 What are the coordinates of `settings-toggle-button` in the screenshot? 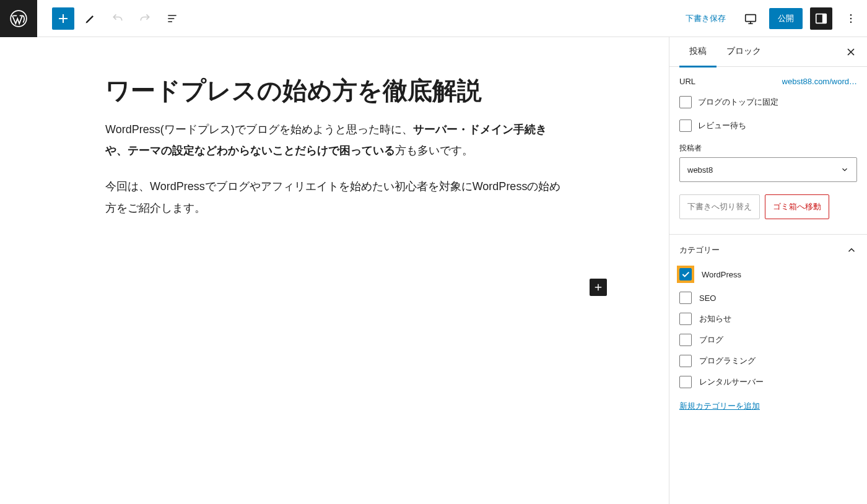 It's located at (821, 19).